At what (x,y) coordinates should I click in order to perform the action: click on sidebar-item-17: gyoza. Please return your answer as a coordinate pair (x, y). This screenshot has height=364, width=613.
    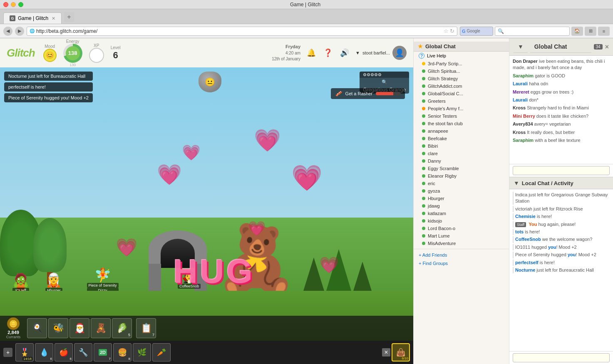
    Looking at the image, I should click on (461, 191).